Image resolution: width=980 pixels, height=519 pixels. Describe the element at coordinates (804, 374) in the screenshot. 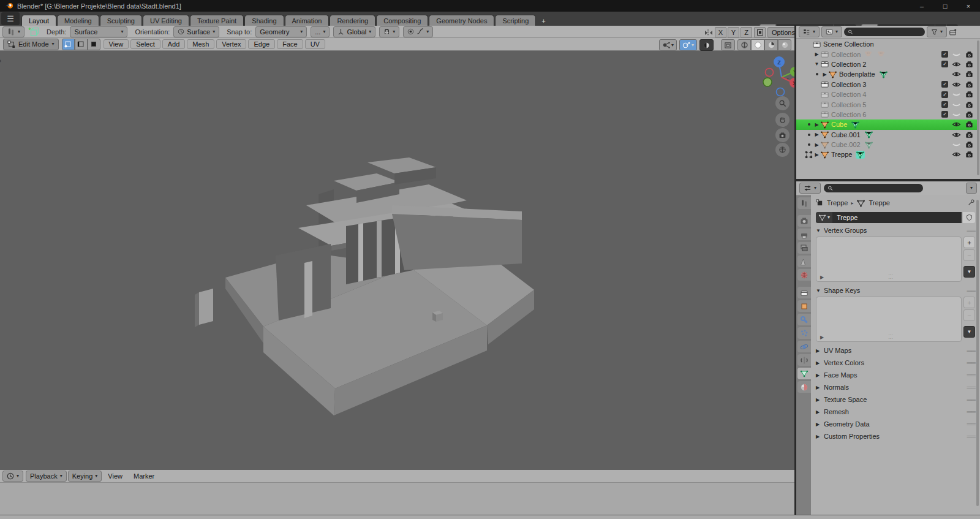

I see `properties-tab-object-data` at that location.